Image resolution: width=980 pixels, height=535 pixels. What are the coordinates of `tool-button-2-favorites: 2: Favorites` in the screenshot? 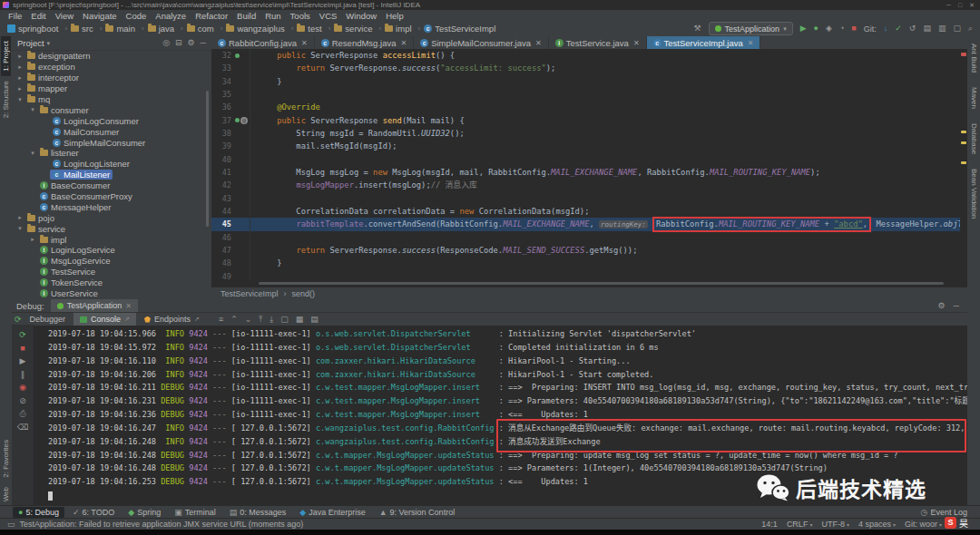 It's located at (5, 459).